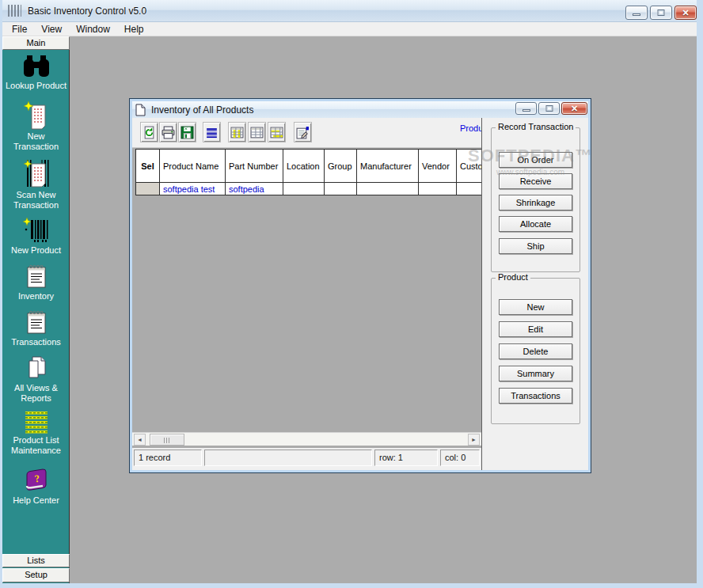  Describe the element at coordinates (36, 486) in the screenshot. I see `sidebar-item-help-center: ? Help Center` at that location.